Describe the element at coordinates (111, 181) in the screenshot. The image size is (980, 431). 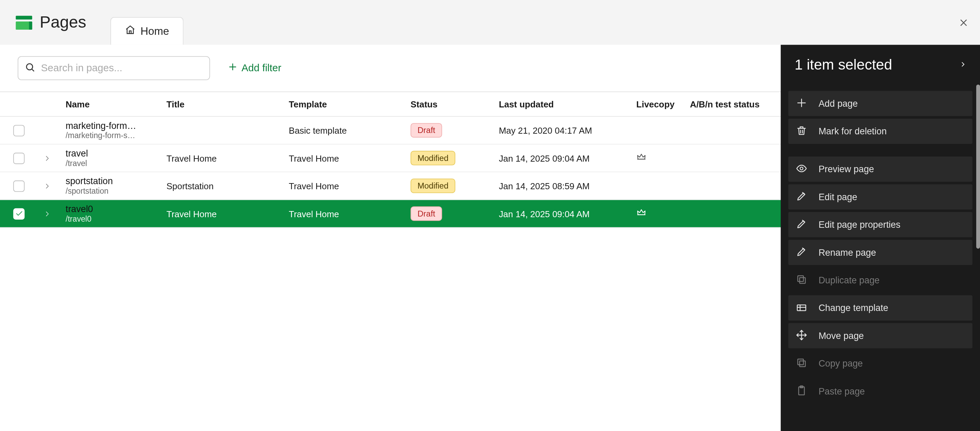
I see `page-name: sportstation` at that location.